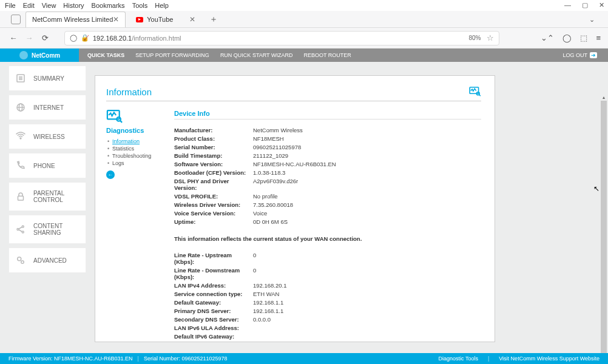 This screenshot has width=608, height=364. I want to click on label: Line Rate - Downstream (Kbps):, so click(214, 274).